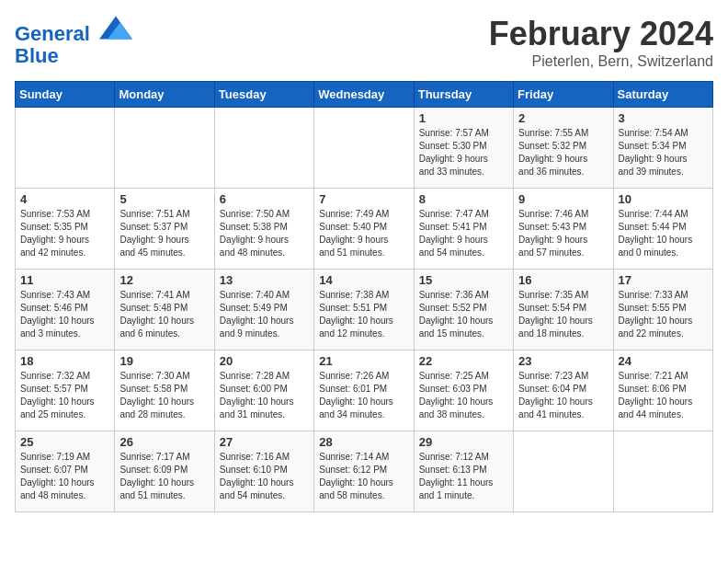 Image resolution: width=728 pixels, height=563 pixels. Describe the element at coordinates (563, 153) in the screenshot. I see `day-info: Sunrise: 7:55 AM Sunset: 5:32 PM Dayligh…` at that location.